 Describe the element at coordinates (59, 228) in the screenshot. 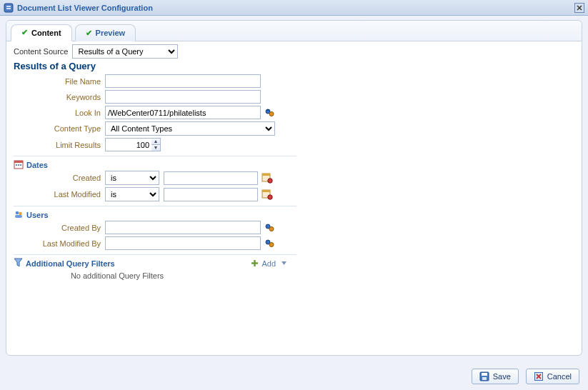

I see `createdby-label: Created By` at that location.